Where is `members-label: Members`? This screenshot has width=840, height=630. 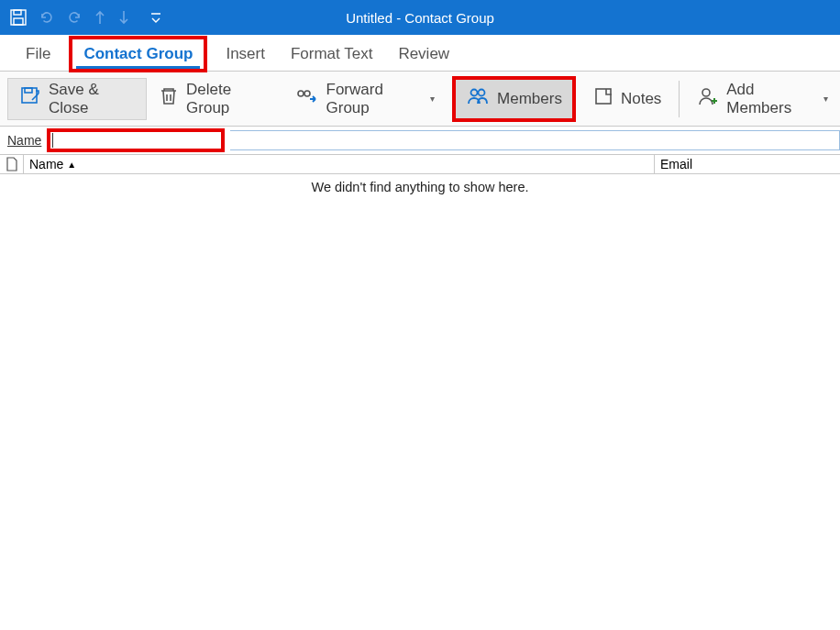 members-label: Members is located at coordinates (530, 99).